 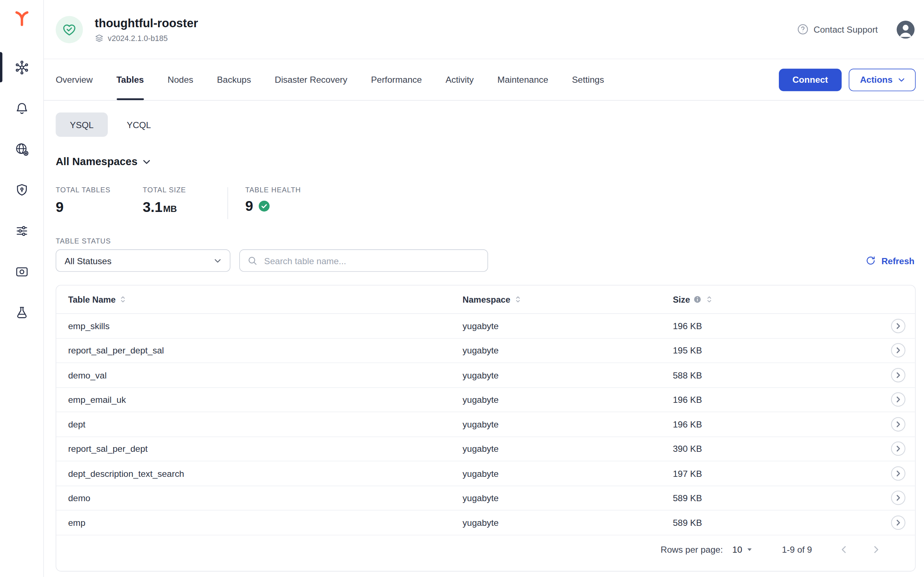 What do you see at coordinates (485, 523) in the screenshot?
I see `table-row: emp yugabyte 589 KB` at bounding box center [485, 523].